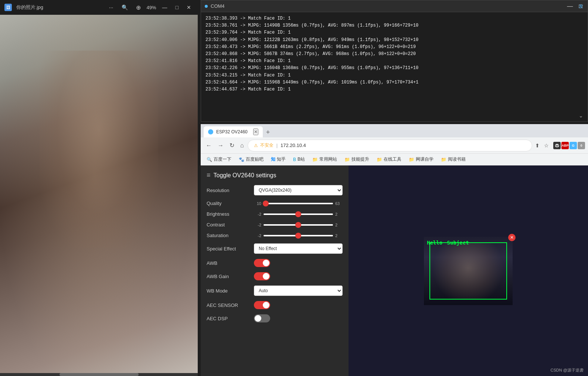  I want to click on brightness-min: -2, so click(258, 214).